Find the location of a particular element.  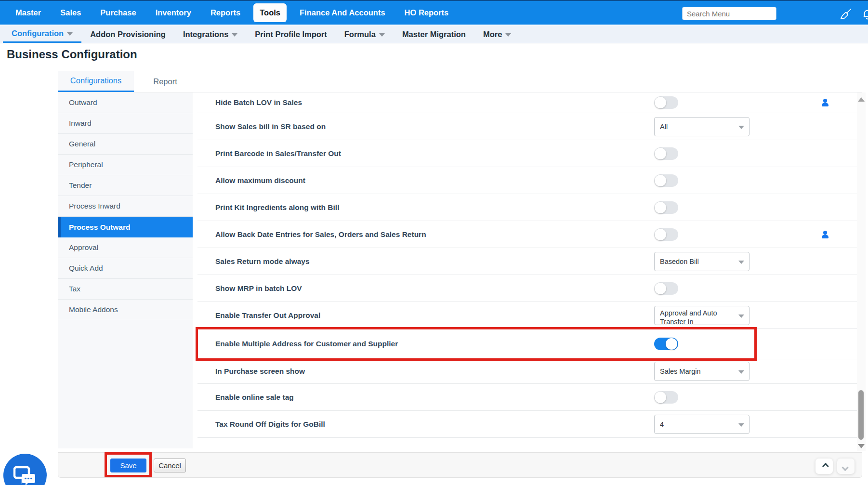

setting-label: Hide Batch LOV in Sales is located at coordinates (259, 103).